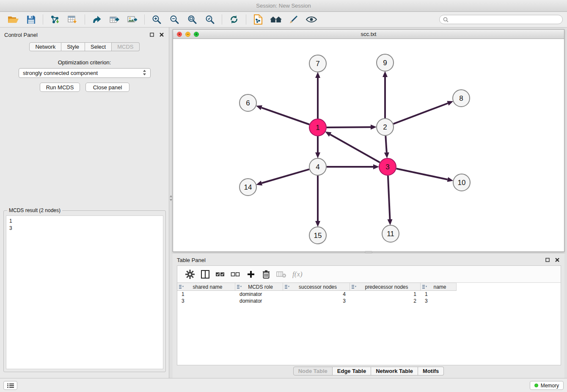 This screenshot has width=567, height=392. What do you see at coordinates (318, 127) in the screenshot?
I see `graph-node-1: 1` at bounding box center [318, 127].